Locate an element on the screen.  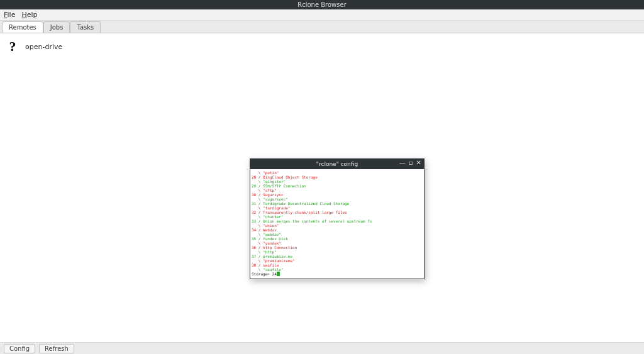
remote-label: open-drive is located at coordinates (44, 47).